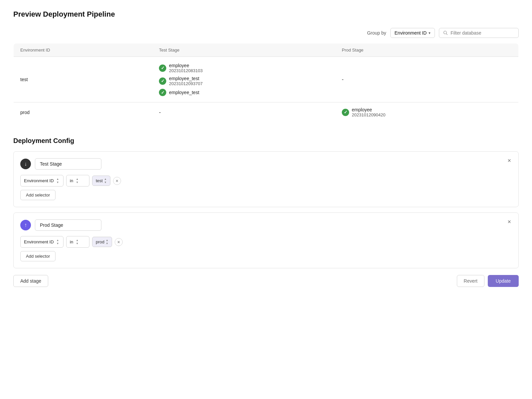  I want to click on add-selector-button-prod: Add selector, so click(38, 256).